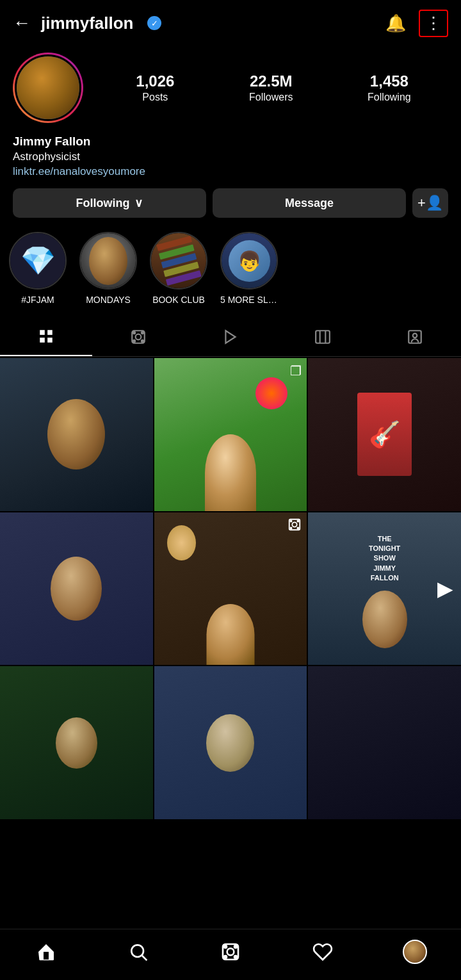  What do you see at coordinates (249, 261) in the screenshot?
I see `highlight-img-sleep: 👦` at bounding box center [249, 261].